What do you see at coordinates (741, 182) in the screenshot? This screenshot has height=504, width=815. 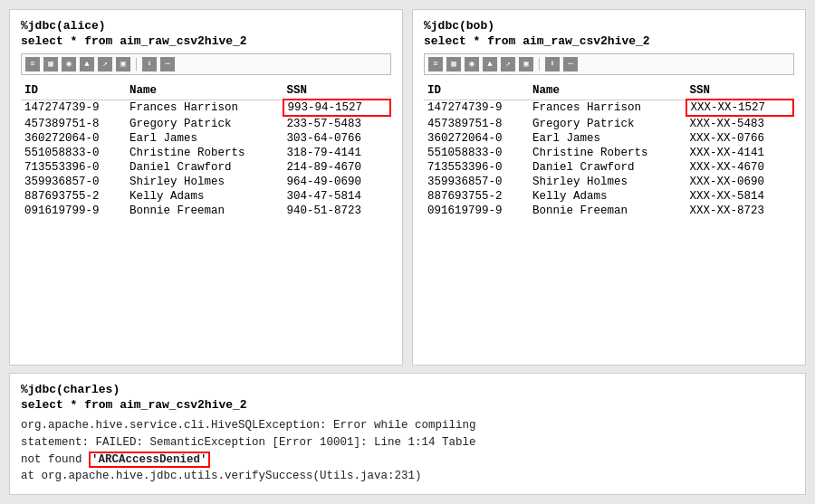 I see `cell-ssn: XXX-XX-0690` at bounding box center [741, 182].